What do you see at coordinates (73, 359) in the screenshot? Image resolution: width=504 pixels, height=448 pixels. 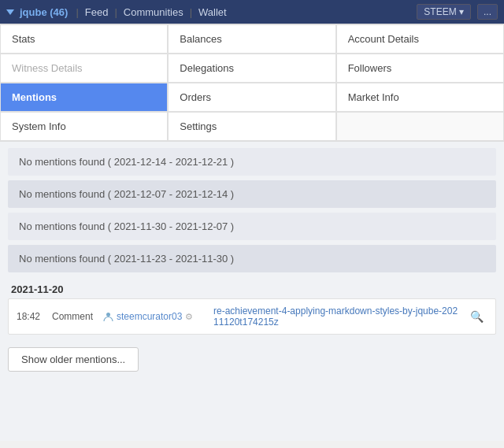 I see `show-older-button: Show older mentions...` at bounding box center [73, 359].